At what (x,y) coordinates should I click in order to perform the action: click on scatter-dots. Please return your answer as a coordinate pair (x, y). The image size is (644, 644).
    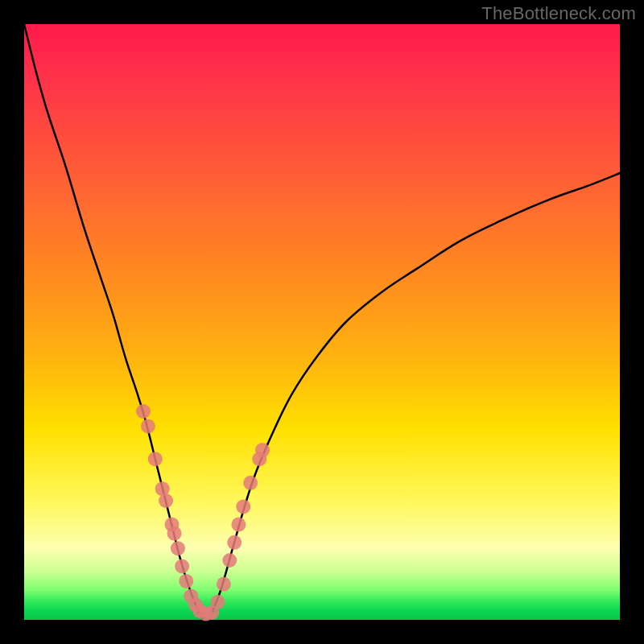
    Looking at the image, I should click on (203, 513).